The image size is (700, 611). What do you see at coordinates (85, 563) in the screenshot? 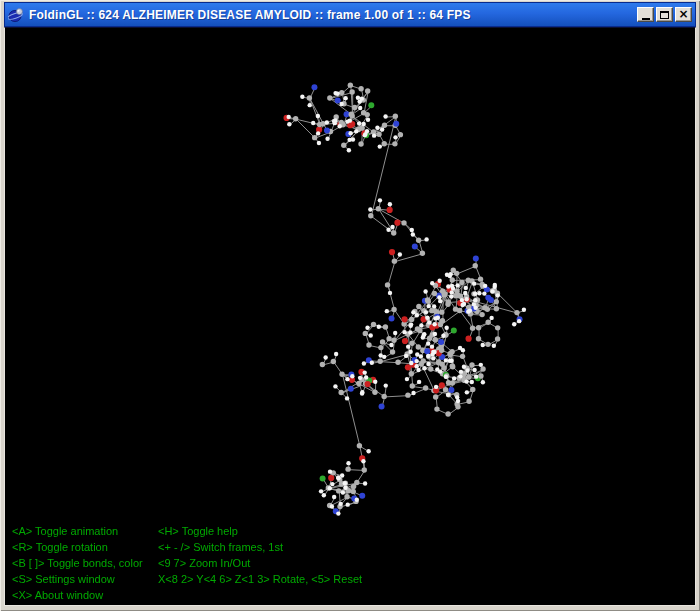
I see `help-line: <B [ ]> Toggle bonds, color` at bounding box center [85, 563].